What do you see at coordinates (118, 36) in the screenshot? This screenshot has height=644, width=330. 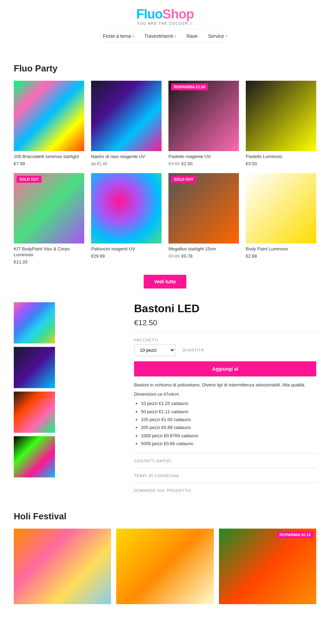 I see `nav-feste-a-tema: Feste a tema ▾` at bounding box center [118, 36].